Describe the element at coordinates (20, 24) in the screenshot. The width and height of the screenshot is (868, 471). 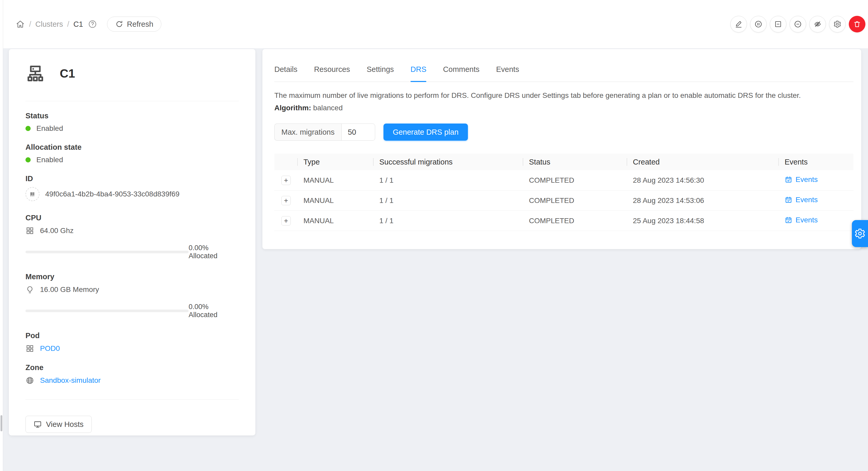
I see `home-icon` at that location.